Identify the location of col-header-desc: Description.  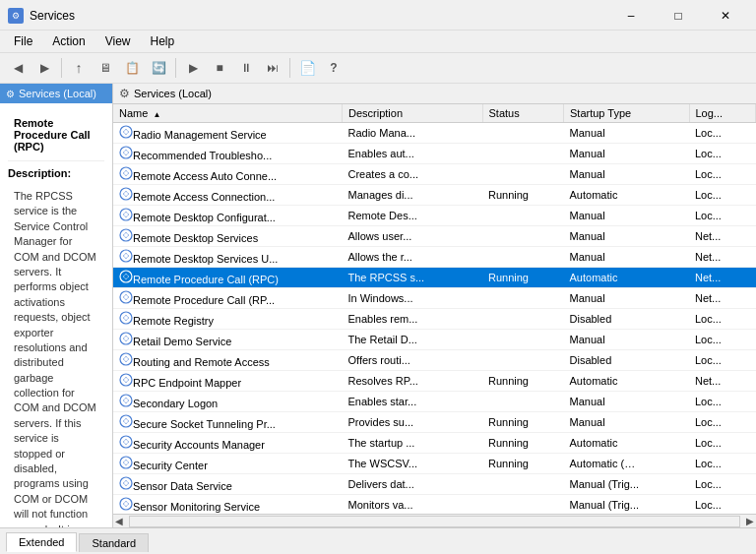
(413, 114).